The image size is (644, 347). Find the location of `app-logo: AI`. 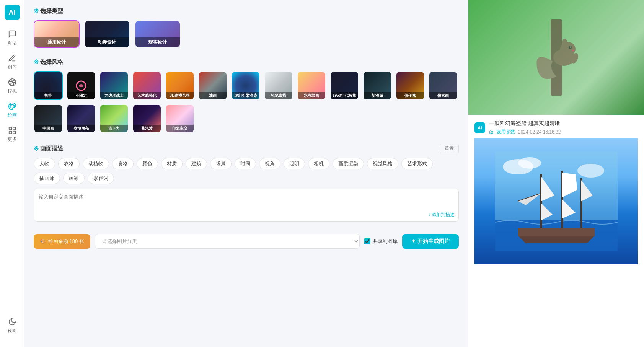

app-logo: AI is located at coordinates (12, 12).